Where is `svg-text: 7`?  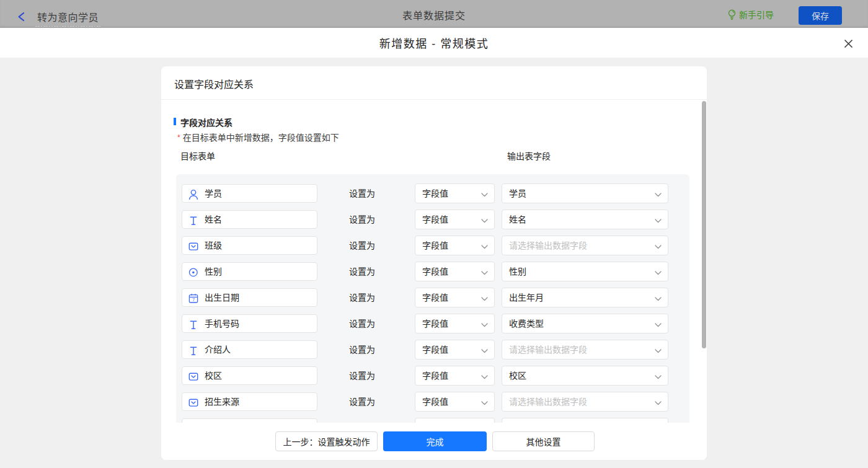 svg-text: 7 is located at coordinates (193, 300).